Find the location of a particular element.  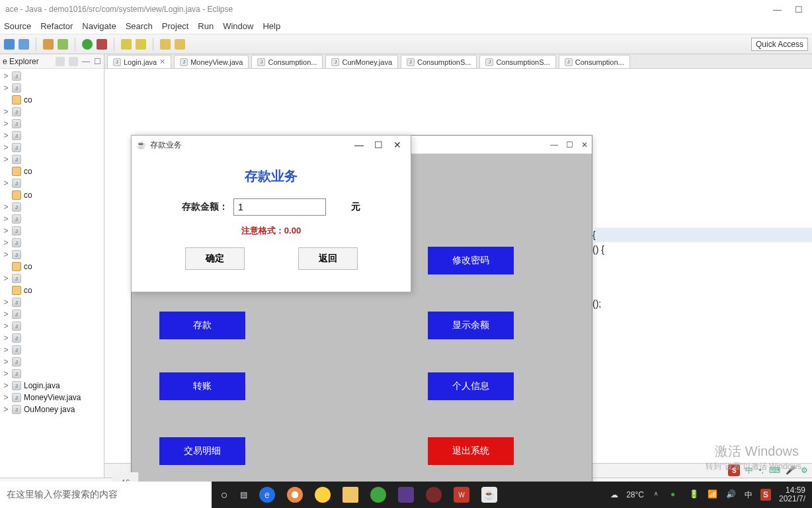

app-icon is located at coordinates (406, 495).